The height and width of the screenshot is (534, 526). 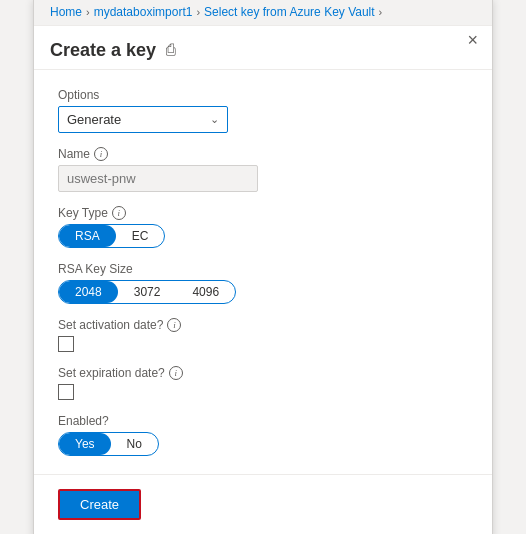 What do you see at coordinates (88, 236) in the screenshot?
I see `key-type-rsa: RSA` at bounding box center [88, 236].